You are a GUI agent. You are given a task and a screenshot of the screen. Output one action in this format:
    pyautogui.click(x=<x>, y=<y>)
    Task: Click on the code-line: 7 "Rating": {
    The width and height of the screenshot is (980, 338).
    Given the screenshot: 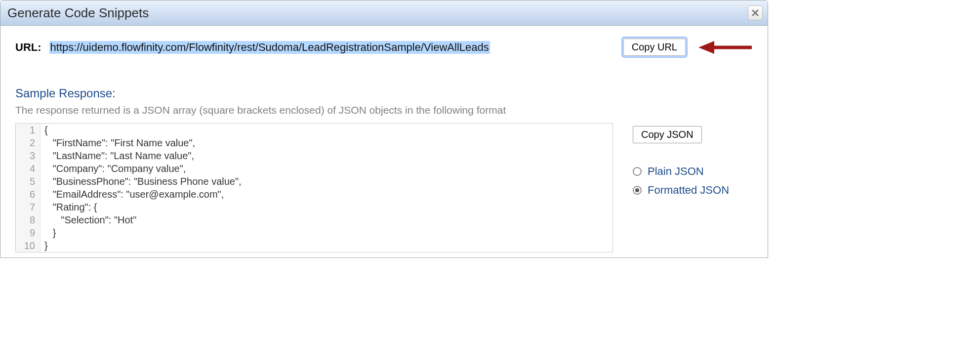 What is the action you would take?
    pyautogui.click(x=314, y=207)
    